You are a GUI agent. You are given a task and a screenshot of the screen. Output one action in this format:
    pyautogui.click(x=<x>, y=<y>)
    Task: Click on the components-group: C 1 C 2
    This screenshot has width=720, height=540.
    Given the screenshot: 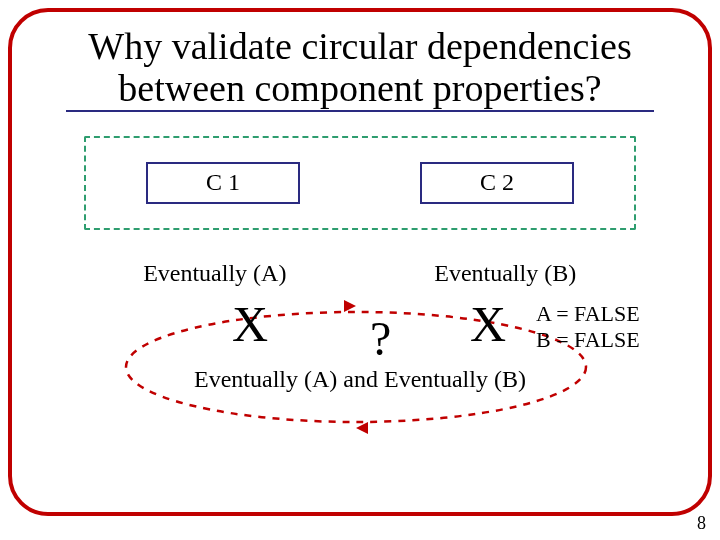 What is the action you would take?
    pyautogui.click(x=360, y=183)
    